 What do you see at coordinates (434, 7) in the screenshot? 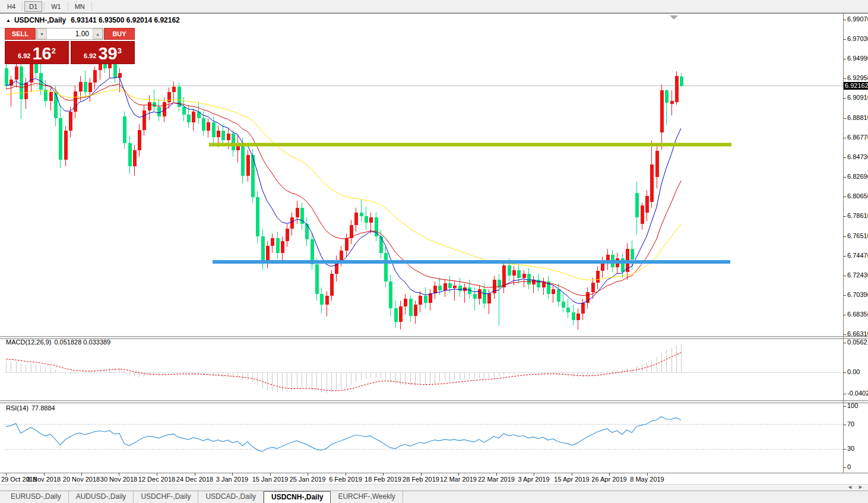
I see `timeframe-toolbar: H4D1W1MN` at bounding box center [434, 7].